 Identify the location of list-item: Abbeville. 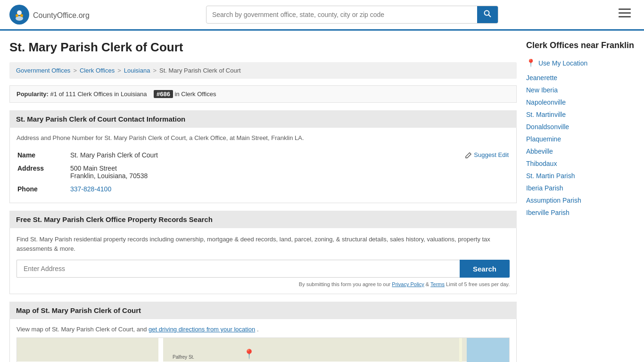
(580, 151).